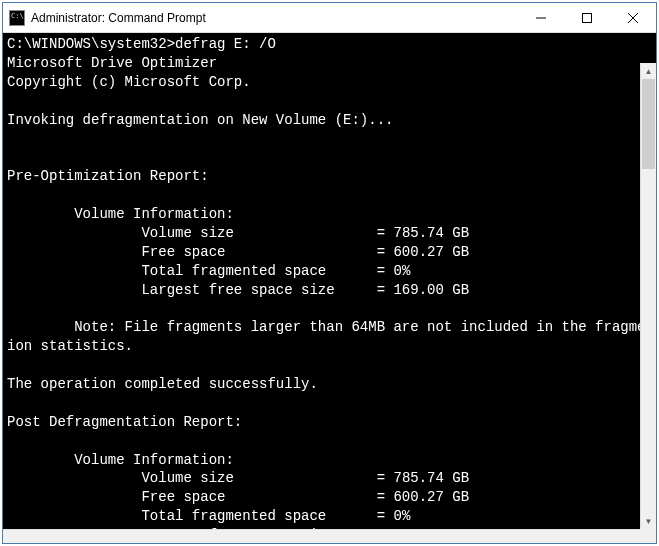 This screenshot has width=659, height=546. Describe the element at coordinates (108, 176) in the screenshot. I see `pre-report-header: Pre-Optimization Report:` at that location.